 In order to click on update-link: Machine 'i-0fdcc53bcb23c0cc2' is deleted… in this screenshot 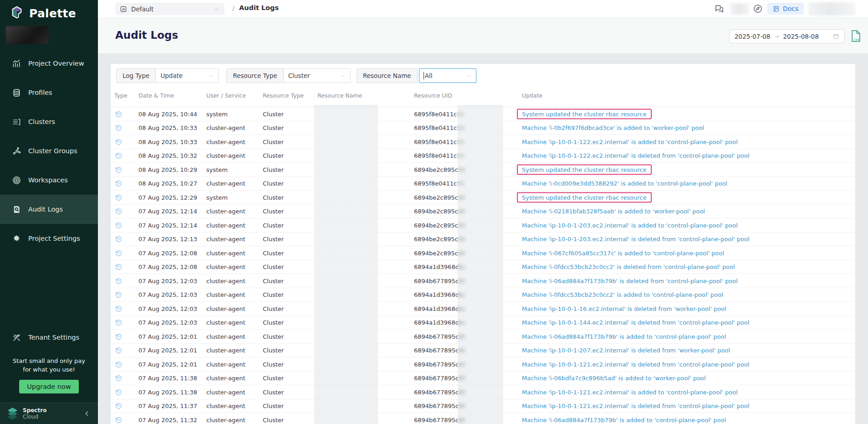, I will do `click(628, 267)`.